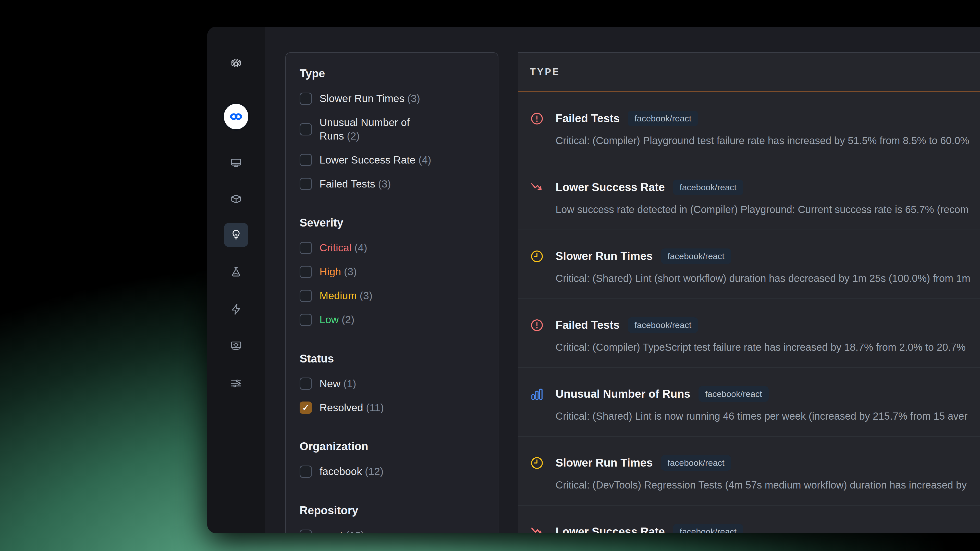 This screenshot has width=980, height=551. What do you see at coordinates (236, 116) in the screenshot?
I see `meta-logo-circle` at bounding box center [236, 116].